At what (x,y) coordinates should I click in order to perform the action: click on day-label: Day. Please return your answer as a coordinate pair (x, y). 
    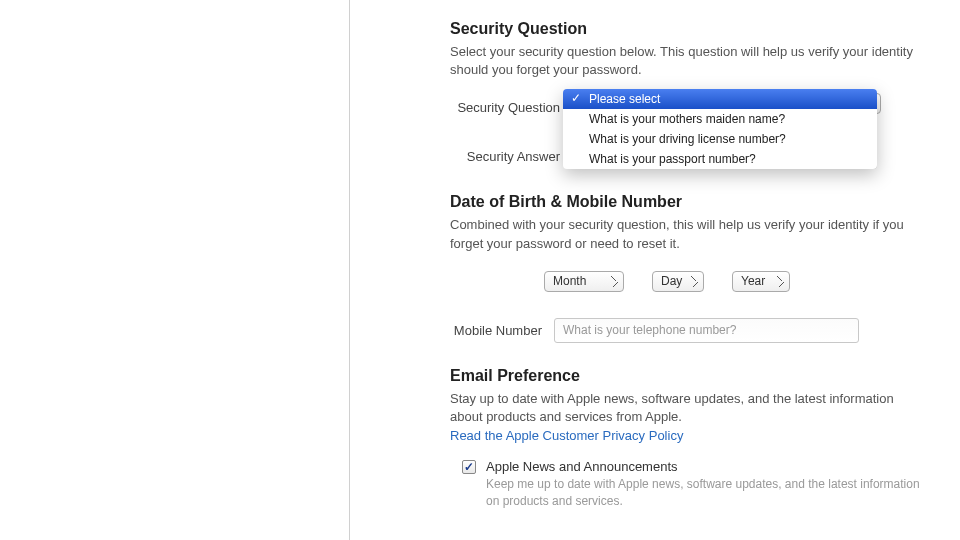
    Looking at the image, I should click on (672, 281).